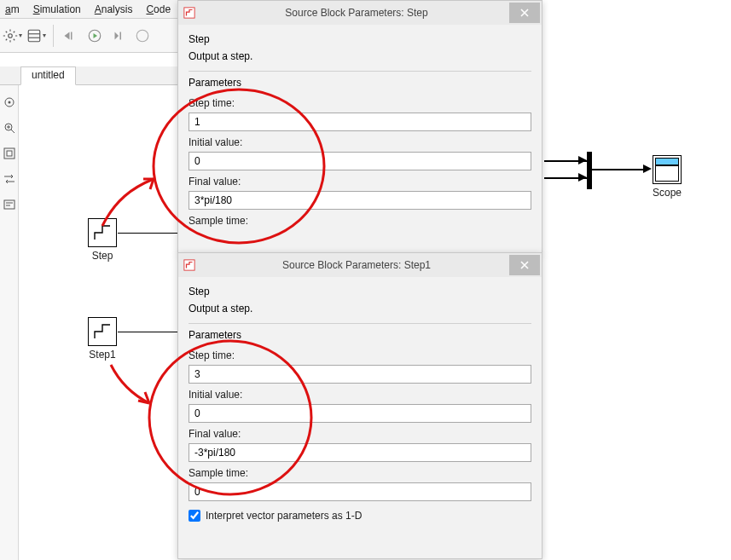 This screenshot has width=731, height=560. What do you see at coordinates (114, 9) in the screenshot?
I see `menu-analysis: Analysis` at bounding box center [114, 9].